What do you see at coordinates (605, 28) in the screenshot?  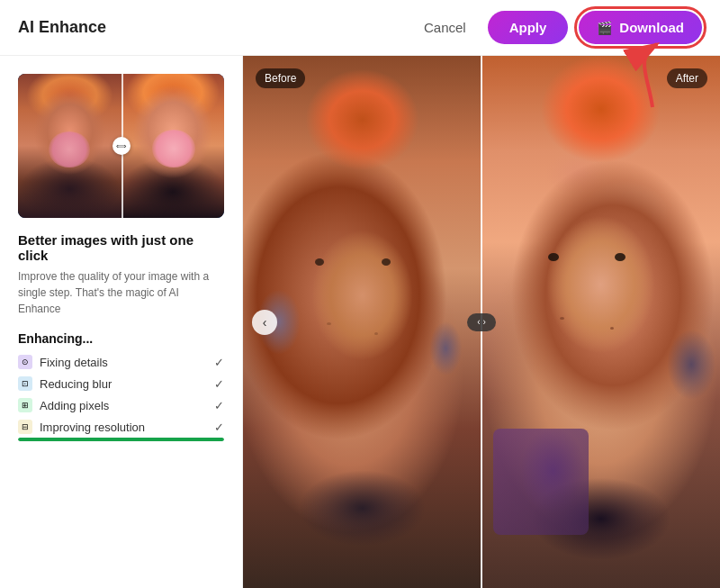 I see `download-icon: 🎬` at bounding box center [605, 28].